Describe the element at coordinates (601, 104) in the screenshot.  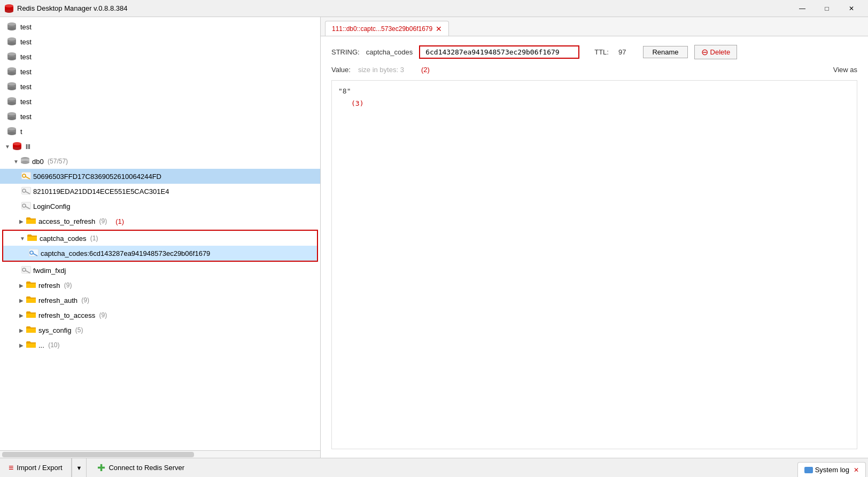
I see `value-annotation-3-container: (3)` at that location.